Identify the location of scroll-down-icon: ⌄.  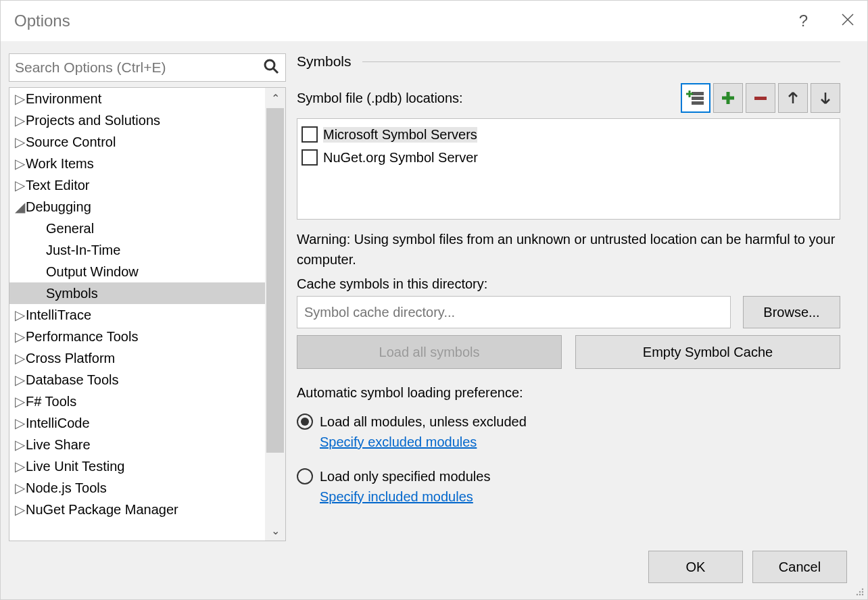
(275, 530).